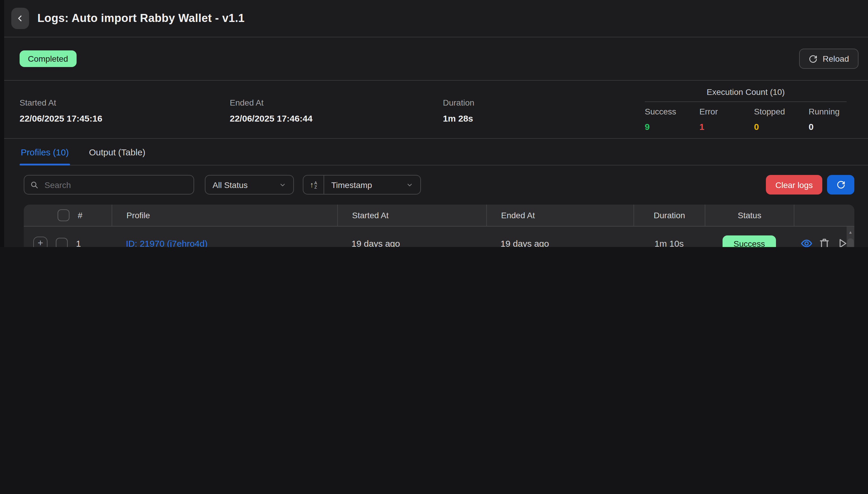  What do you see at coordinates (781, 112) in the screenshot?
I see `exec-stopped-label: Stopped` at bounding box center [781, 112].